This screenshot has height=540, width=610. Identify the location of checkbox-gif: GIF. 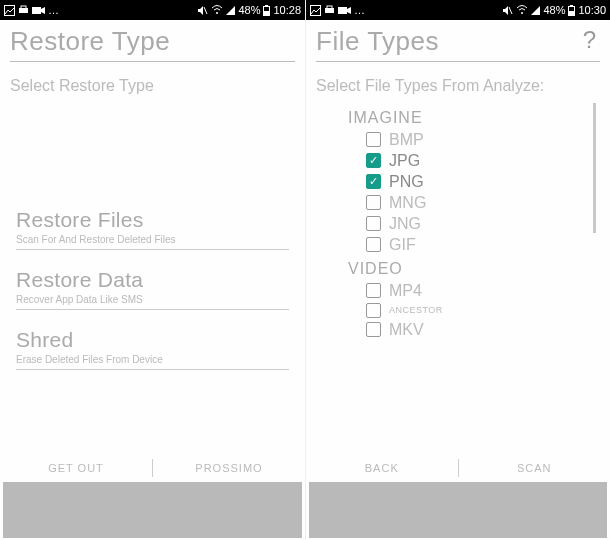
(483, 245).